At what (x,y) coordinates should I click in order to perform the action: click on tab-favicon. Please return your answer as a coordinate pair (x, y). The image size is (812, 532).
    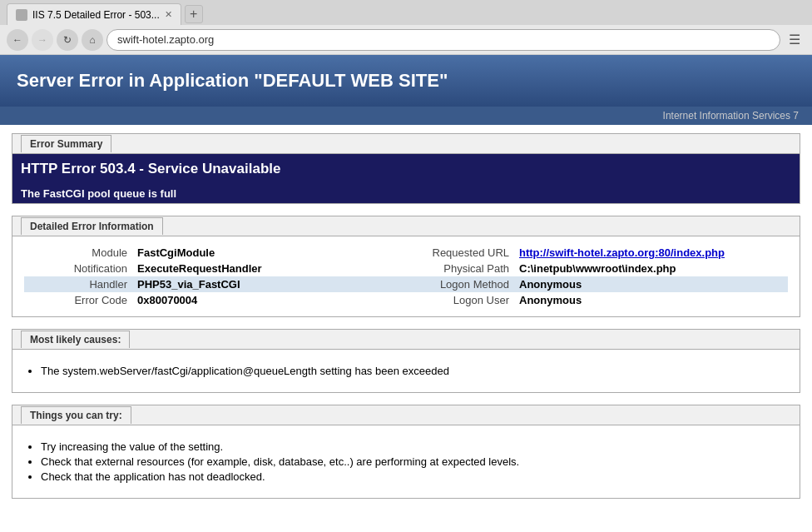
    Looking at the image, I should click on (22, 15).